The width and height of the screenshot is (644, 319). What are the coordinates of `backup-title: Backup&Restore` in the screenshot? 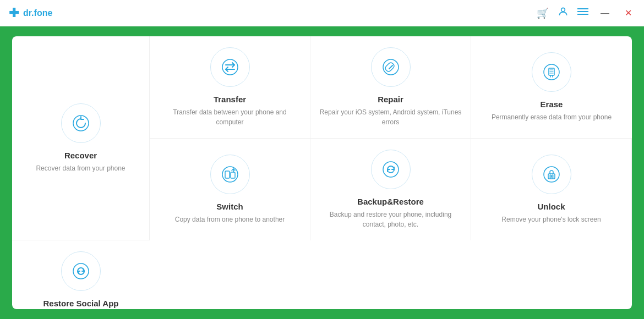 It's located at (391, 201).